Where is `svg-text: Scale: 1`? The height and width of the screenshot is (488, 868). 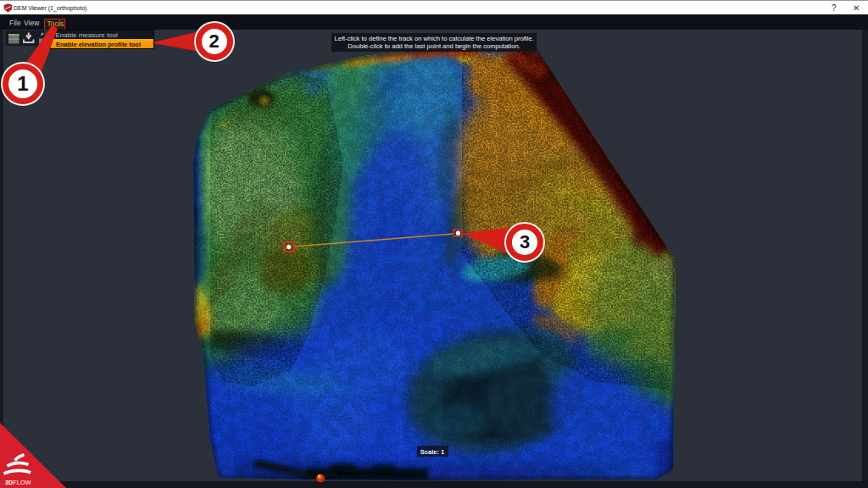 svg-text: Scale: 1 is located at coordinates (432, 452).